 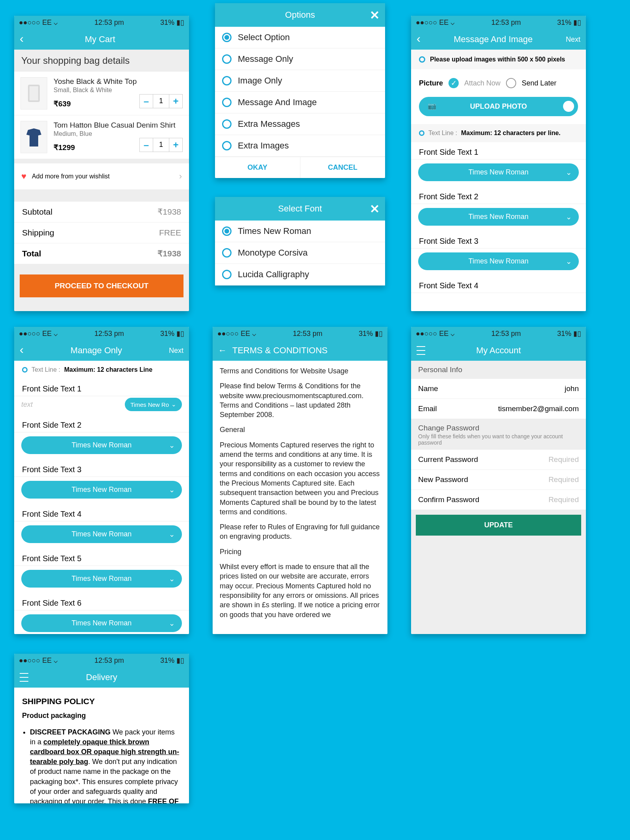 What do you see at coordinates (269, 124) in the screenshot?
I see `option-label: Extra Messages` at bounding box center [269, 124].